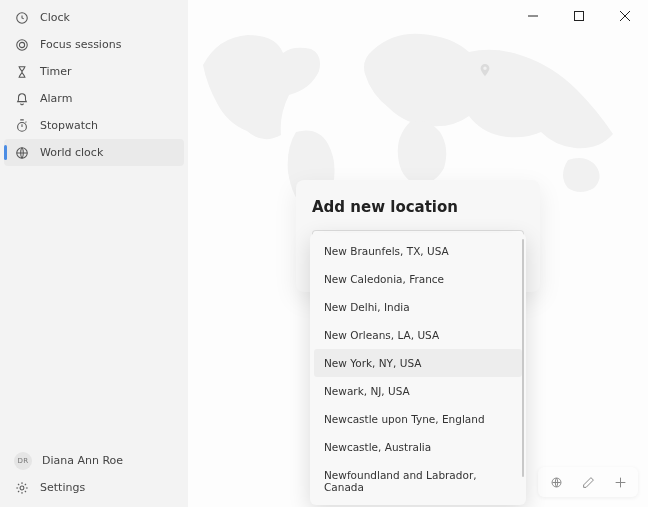 Image resolution: width=648 pixels, height=507 pixels. Describe the element at coordinates (69, 126) in the screenshot. I see `sidebar-item-label: Stopwatch` at that location.